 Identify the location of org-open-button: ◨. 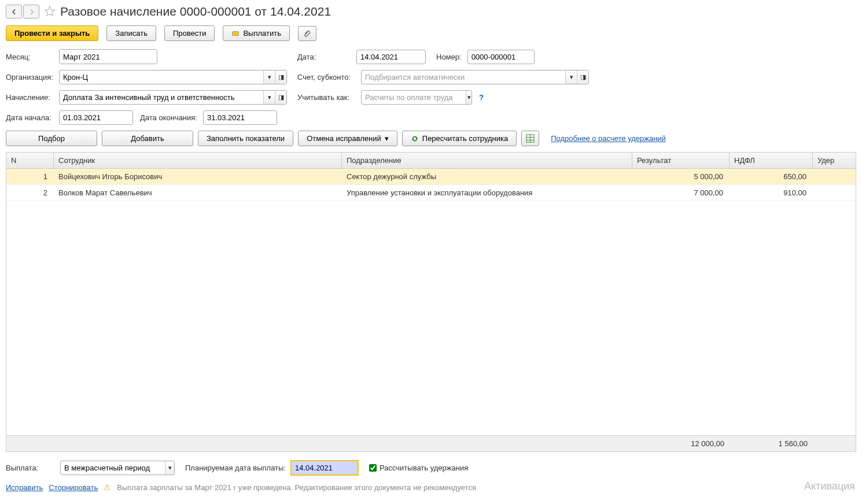
(281, 77).